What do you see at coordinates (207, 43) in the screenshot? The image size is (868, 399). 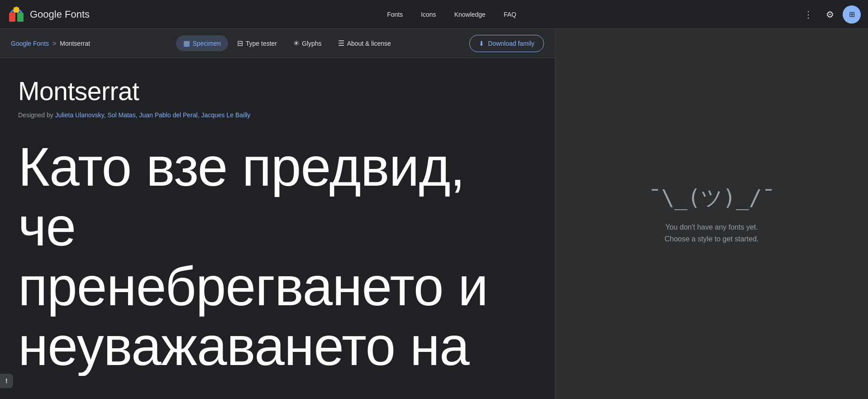 I see `tab-specimen-label: Specimen` at bounding box center [207, 43].